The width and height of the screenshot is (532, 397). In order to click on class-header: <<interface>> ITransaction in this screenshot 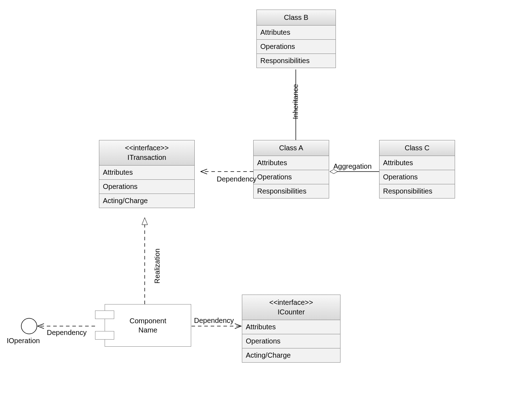, I will do `click(147, 153)`.